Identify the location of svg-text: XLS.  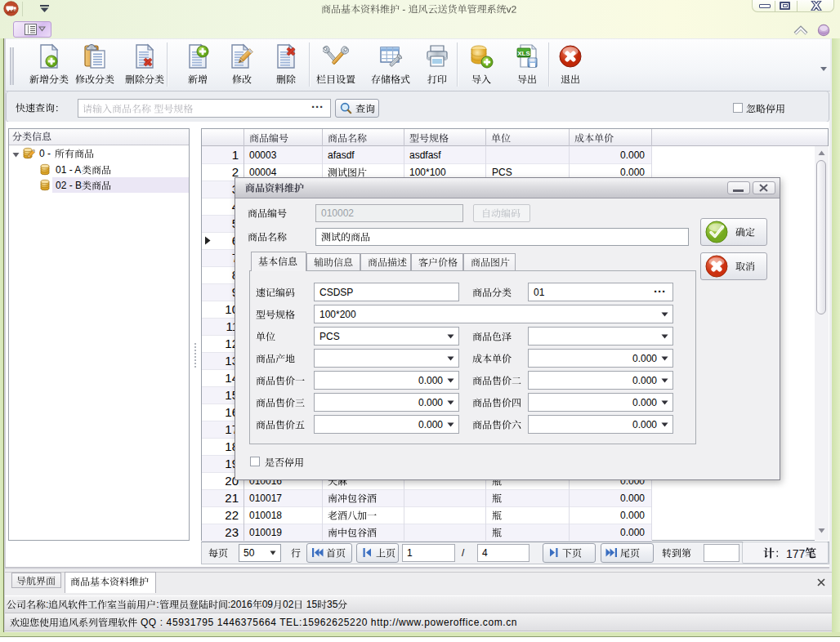
(524, 54).